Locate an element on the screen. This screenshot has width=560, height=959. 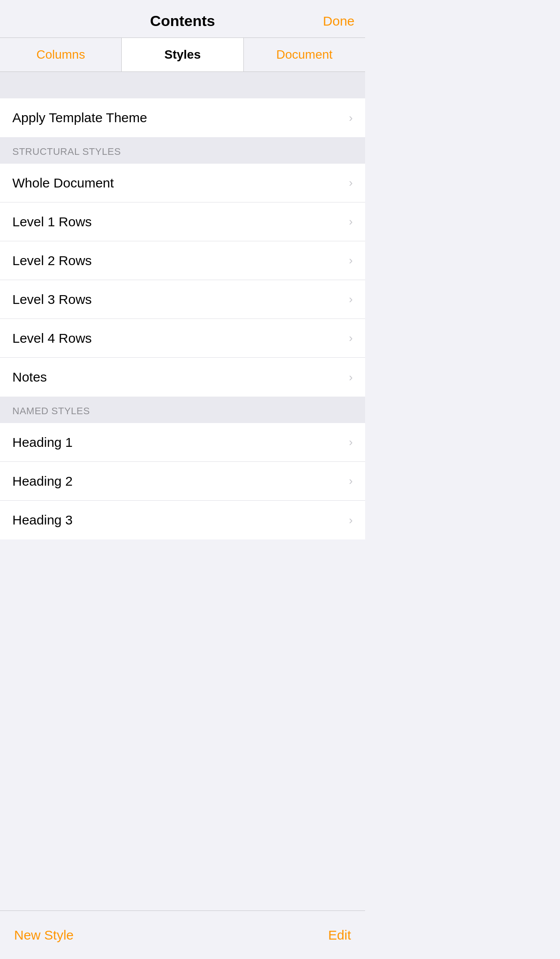
level4-rows-label: Level 4 Rows is located at coordinates (52, 338).